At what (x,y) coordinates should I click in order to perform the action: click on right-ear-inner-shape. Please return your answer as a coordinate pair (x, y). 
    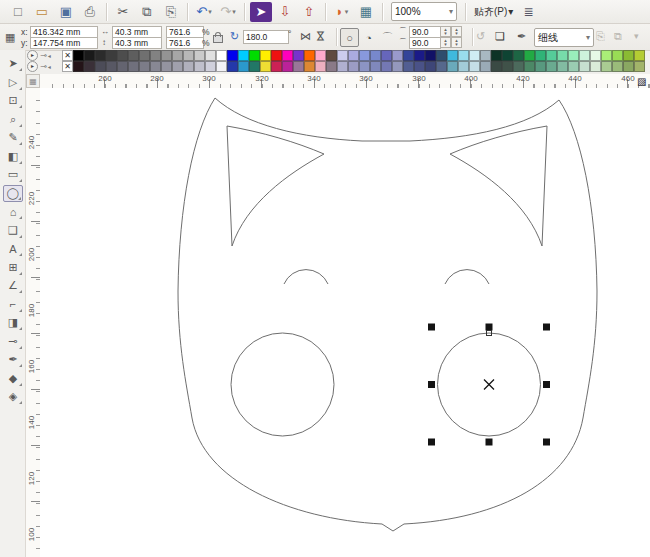
    Looking at the image, I should click on (498, 186).